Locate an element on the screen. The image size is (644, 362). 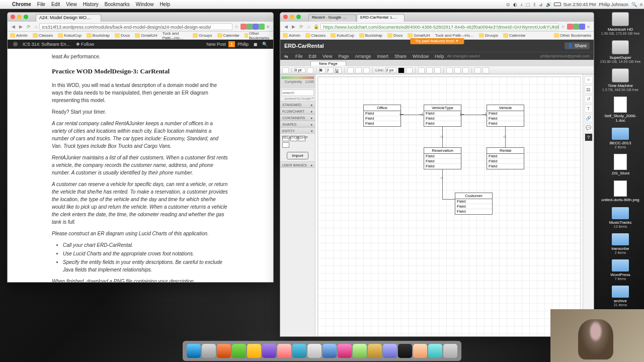
tool-icon is located at coordinates (486, 70).